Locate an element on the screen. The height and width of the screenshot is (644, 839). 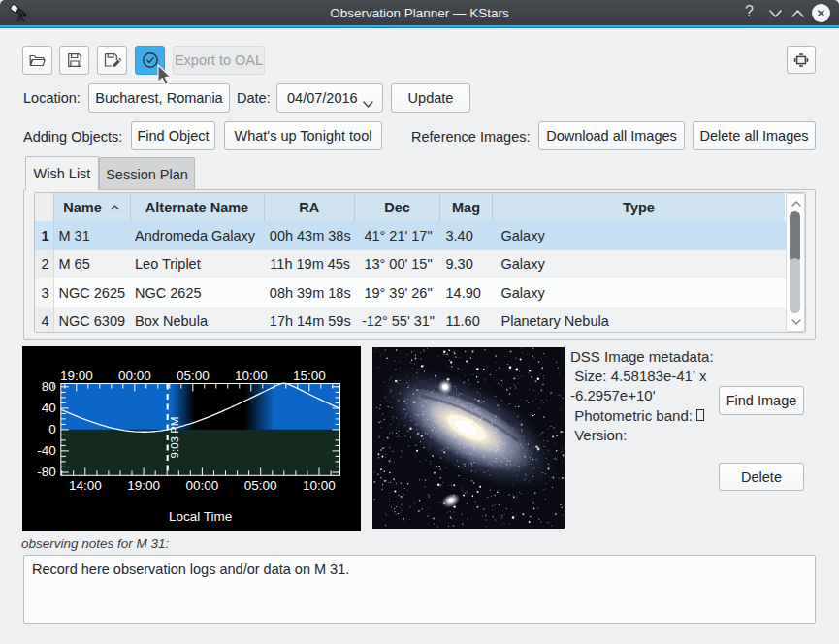
svg-text: -80 is located at coordinates (47, 471).